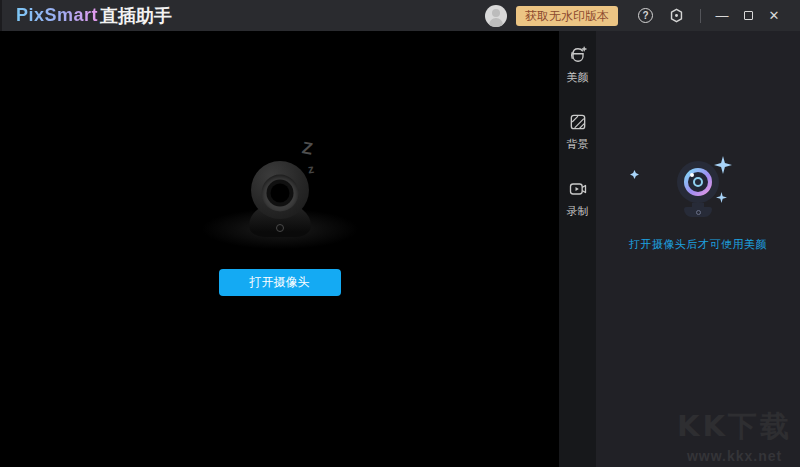 The width and height of the screenshot is (800, 467). What do you see at coordinates (400, 16) in the screenshot?
I see `titlebar: PixSmart 直插助手 获取无水印版本 ? — ✕` at bounding box center [400, 16].